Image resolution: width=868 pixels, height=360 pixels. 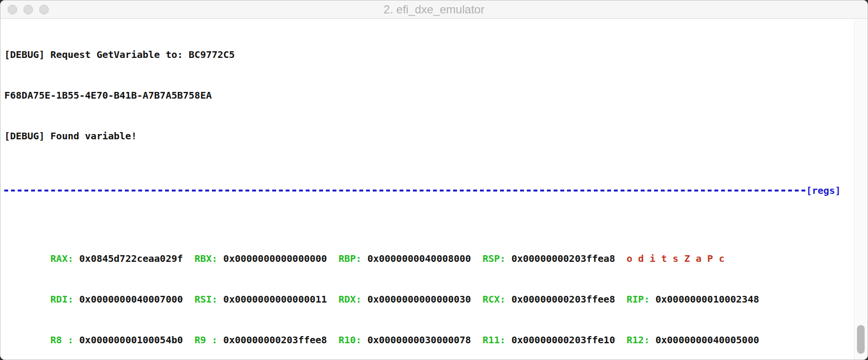 What do you see at coordinates (281, 299) in the screenshot?
I see `register-value: 0x0000000000000011` at bounding box center [281, 299].